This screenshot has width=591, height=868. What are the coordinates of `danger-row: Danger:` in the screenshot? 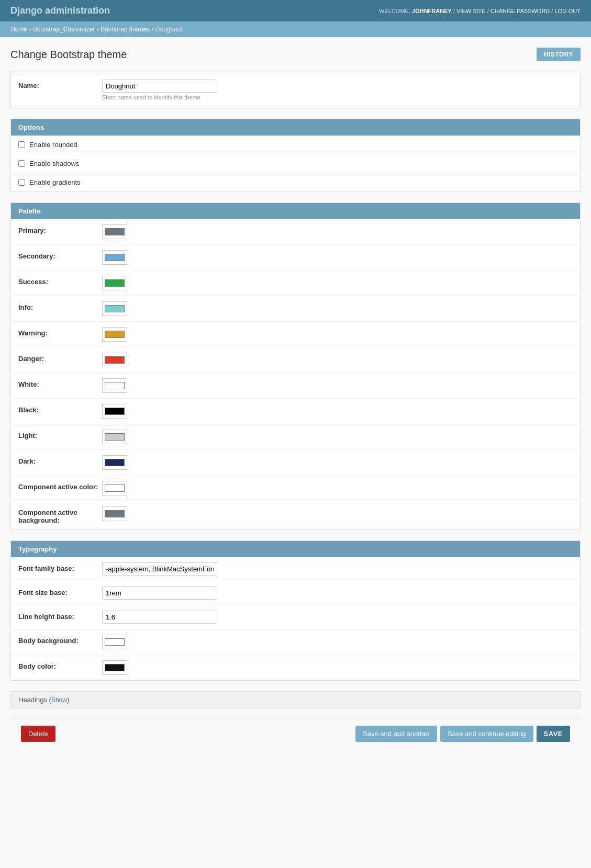 It's located at (295, 360).